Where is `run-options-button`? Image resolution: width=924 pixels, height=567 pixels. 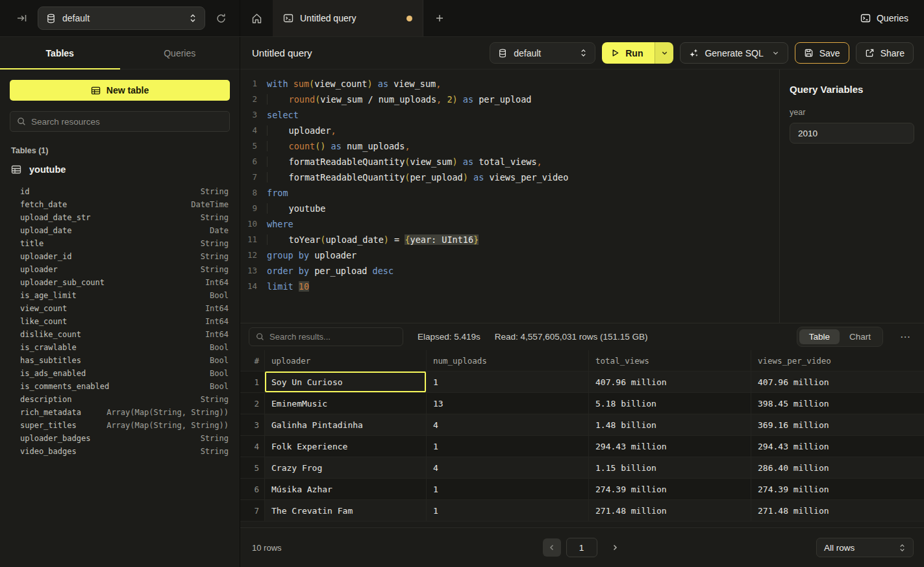
run-options-button is located at coordinates (664, 53).